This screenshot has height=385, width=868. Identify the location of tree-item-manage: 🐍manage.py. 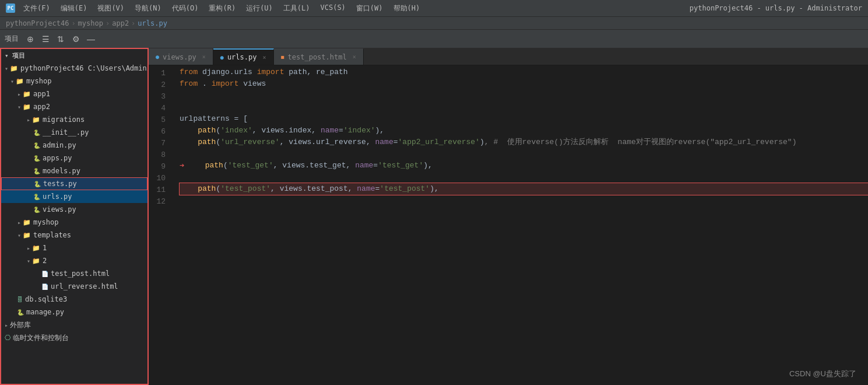
(75, 312).